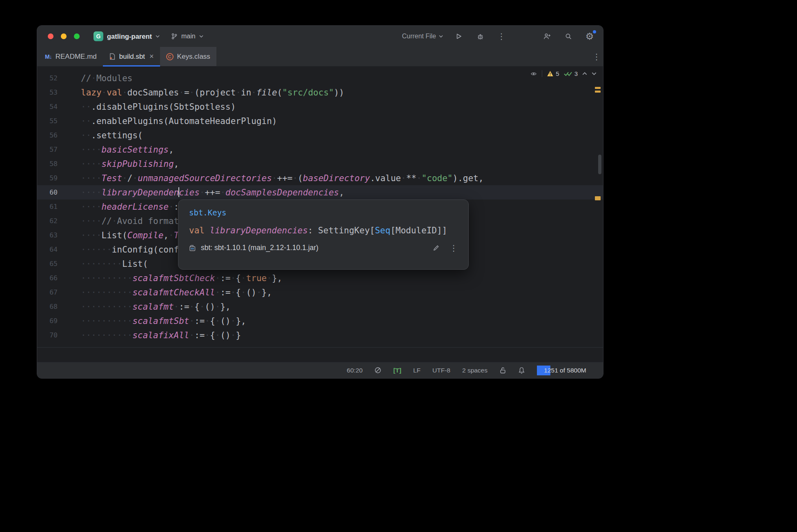  I want to click on window-header: G gatling-parent main Current File, so click(320, 36).